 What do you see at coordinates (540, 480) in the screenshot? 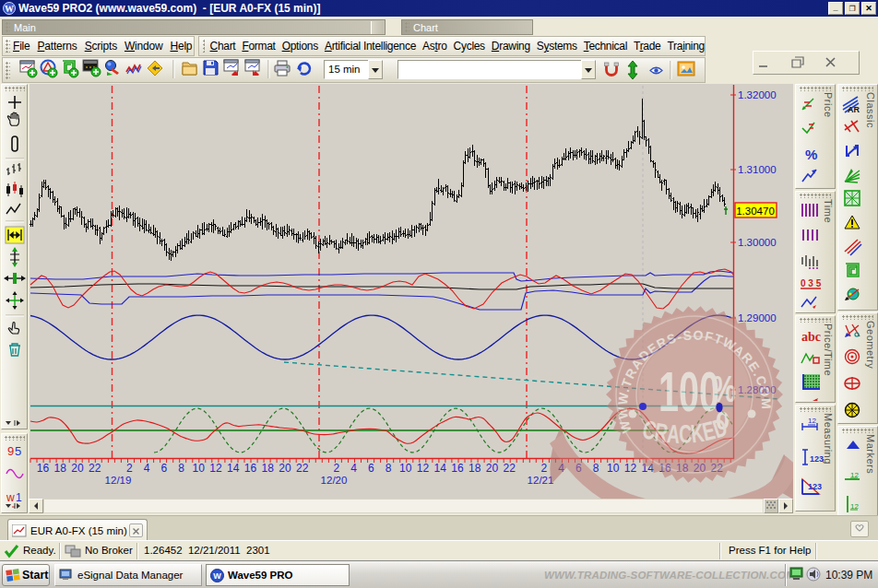
I see `svg-text: 12/21` at bounding box center [540, 480].